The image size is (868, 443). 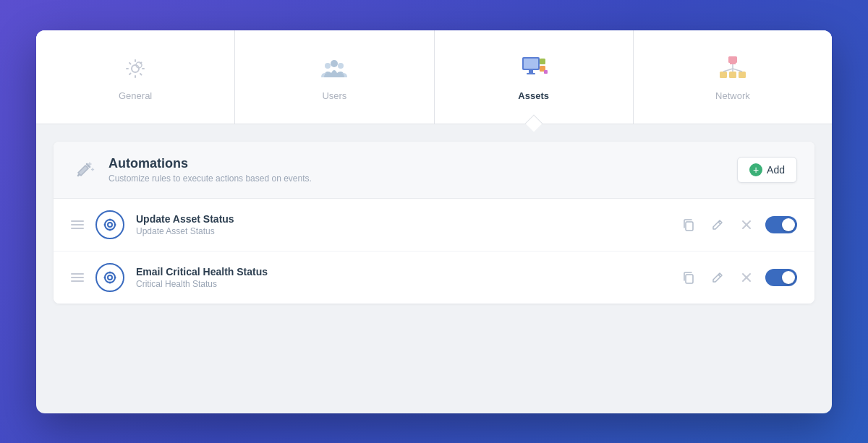 What do you see at coordinates (756, 170) in the screenshot?
I see `add-icon: +` at bounding box center [756, 170].